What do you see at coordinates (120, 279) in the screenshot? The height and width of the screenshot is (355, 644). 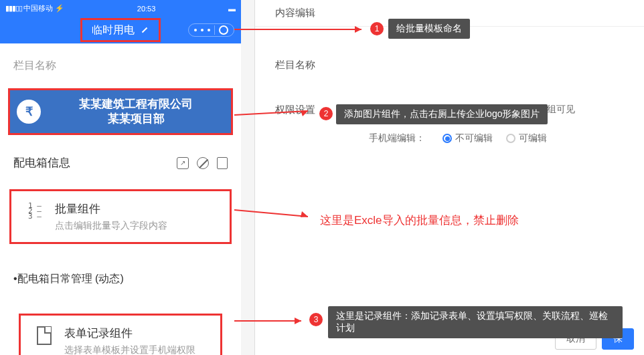 I see `dynamic-label: •配电箱日常管理 (动态)` at bounding box center [120, 279].